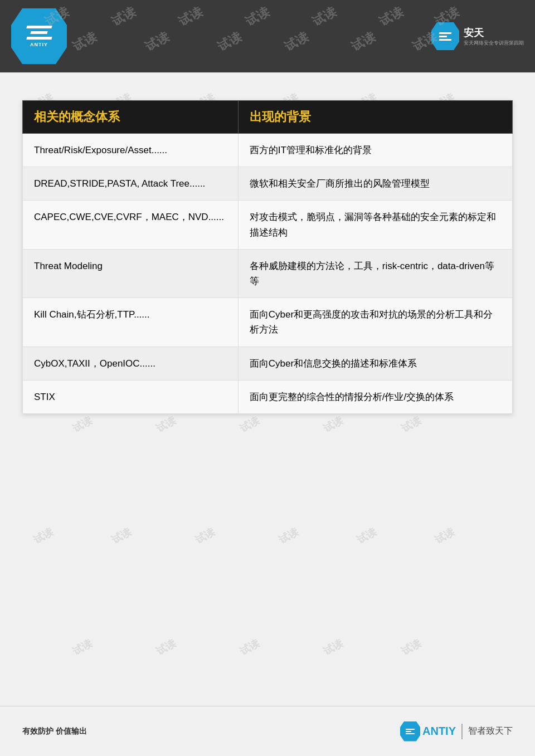  What do you see at coordinates (250, 647) in the screenshot?
I see `body-watermark-31: 试读` at bounding box center [250, 647].